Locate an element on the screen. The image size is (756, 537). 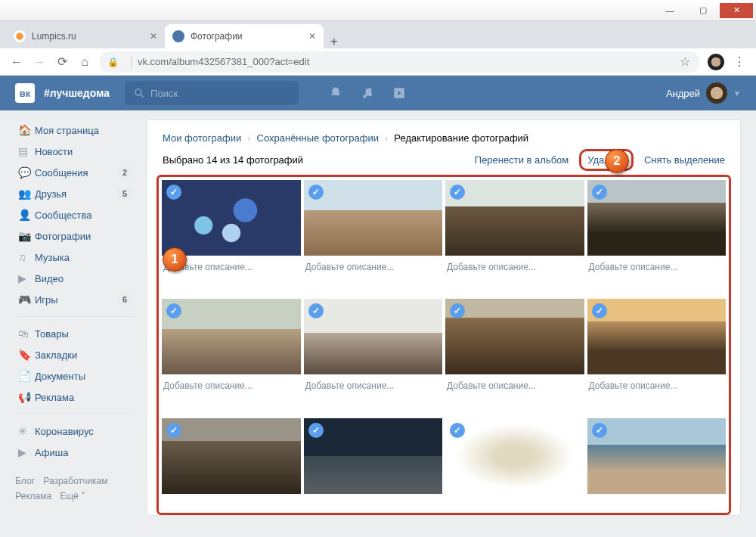
window-maximize: ▢ is located at coordinates (703, 11).